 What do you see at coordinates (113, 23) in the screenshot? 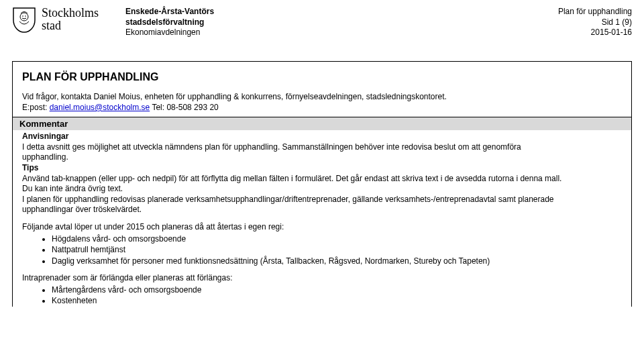
I see `header-left: Stockholms stad Enskede-Årsta-Vantörs st…` at bounding box center [113, 23].